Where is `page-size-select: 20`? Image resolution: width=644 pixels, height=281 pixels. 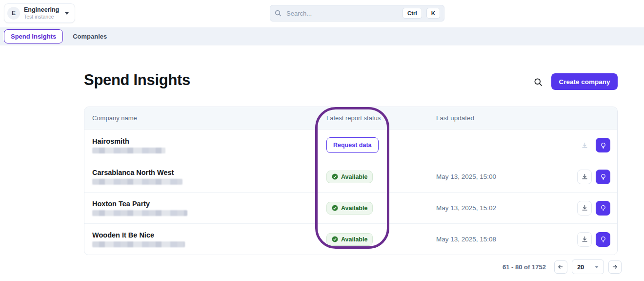 page-size-select: 20 is located at coordinates (588, 267).